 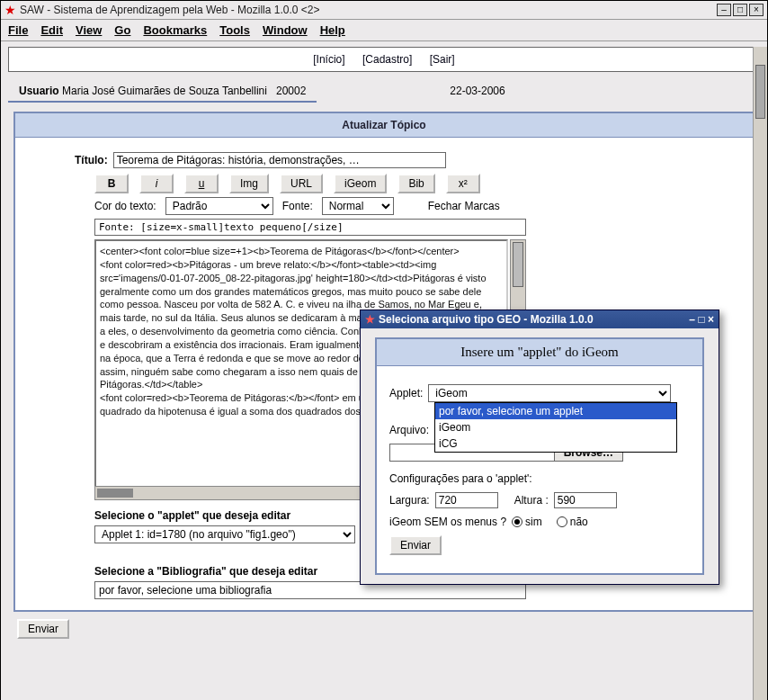 What do you see at coordinates (387, 59) in the screenshot?
I see `nav-cadastro: [Cadastro]` at bounding box center [387, 59].